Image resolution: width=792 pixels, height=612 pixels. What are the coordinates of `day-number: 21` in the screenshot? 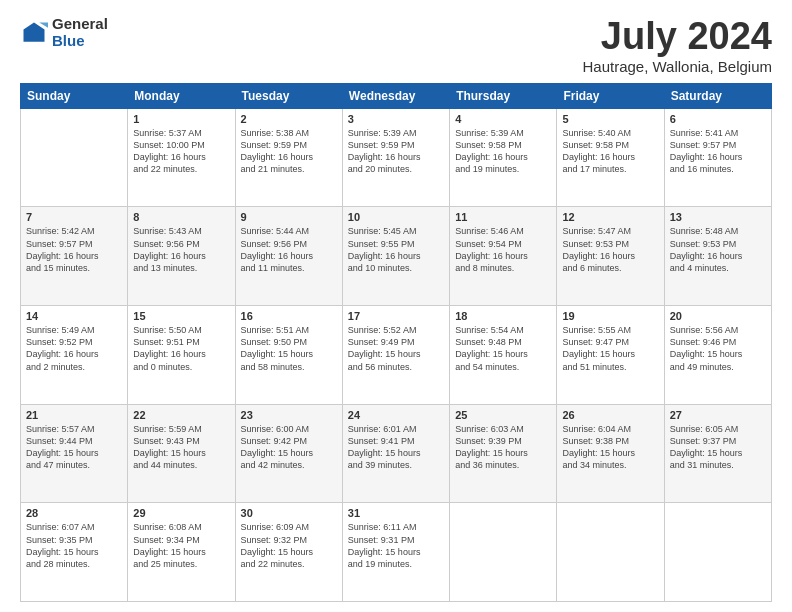 It's located at (74, 415).